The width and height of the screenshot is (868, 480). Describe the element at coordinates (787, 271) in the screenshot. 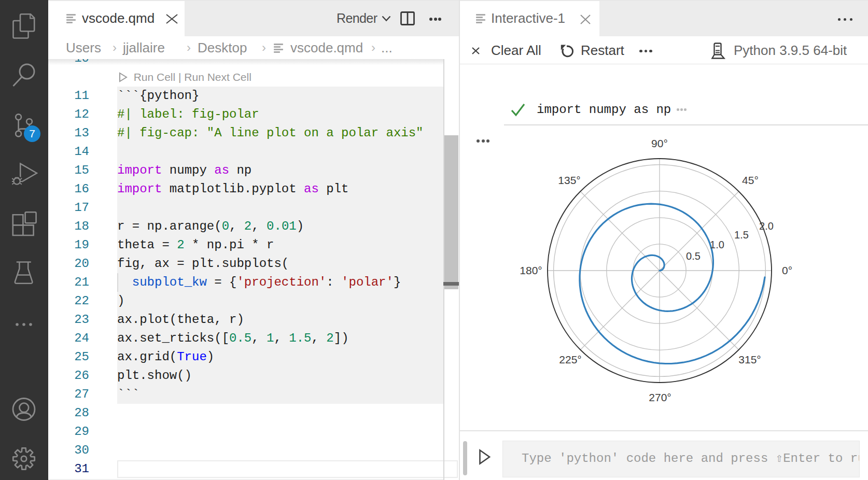

I see `svg-text: 0°` at that location.